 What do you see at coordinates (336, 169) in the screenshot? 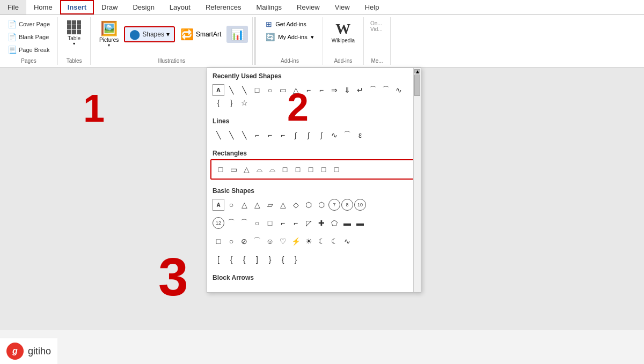
I see `rect-plain-2: □` at bounding box center [336, 169].